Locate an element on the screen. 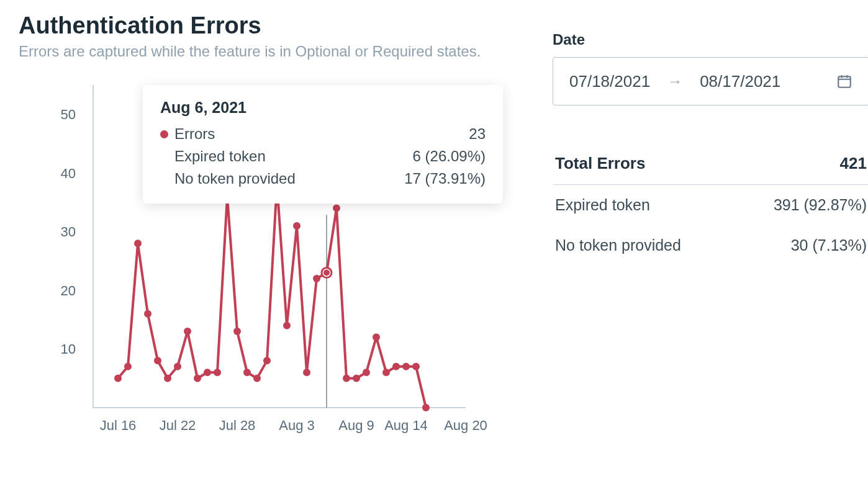 The height and width of the screenshot is (492, 868). tooltip-series-label: Errors is located at coordinates (195, 134).